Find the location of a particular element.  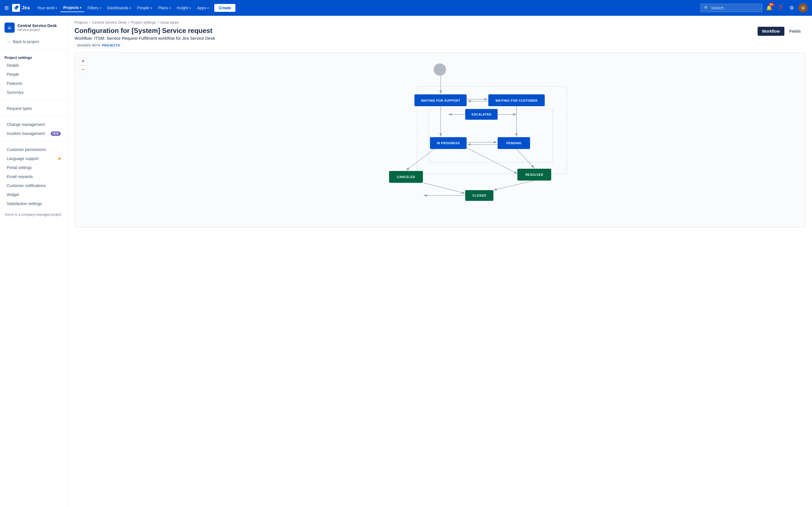

shared-projects-link: PROJECTS is located at coordinates (111, 45).